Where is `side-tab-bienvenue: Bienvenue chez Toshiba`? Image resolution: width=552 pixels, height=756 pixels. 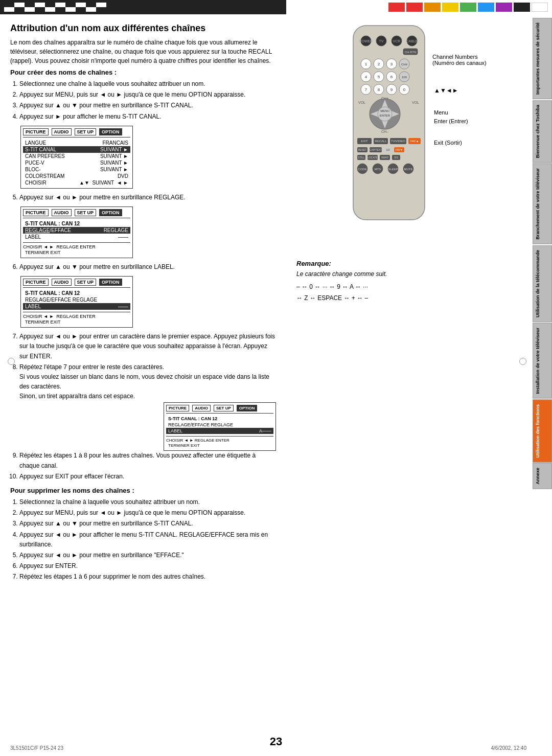 side-tab-bienvenue: Bienvenue chez Toshiba is located at coordinates (542, 131).